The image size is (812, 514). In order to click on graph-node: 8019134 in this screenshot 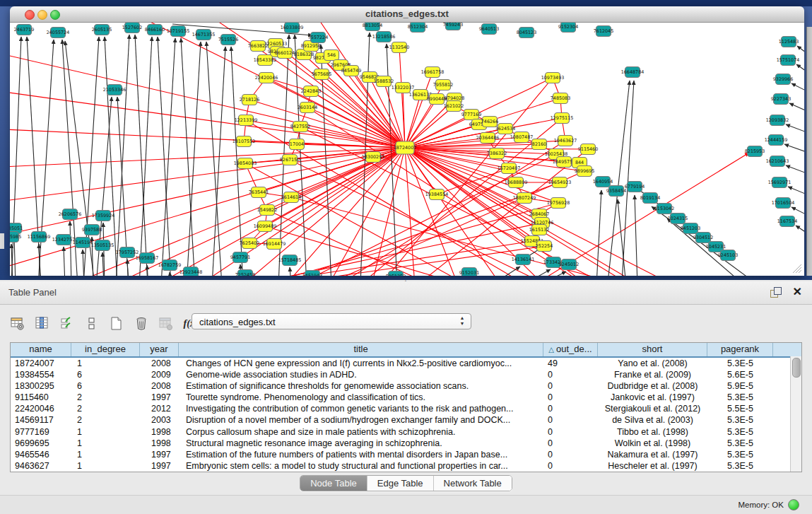, I will do `click(650, 198)`.